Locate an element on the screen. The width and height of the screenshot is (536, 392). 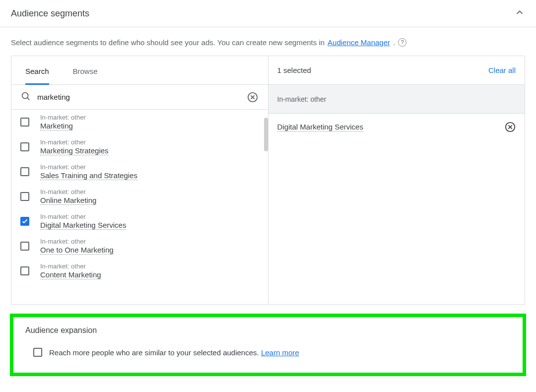
result-label: Sales Training and Strategies is located at coordinates (89, 176).